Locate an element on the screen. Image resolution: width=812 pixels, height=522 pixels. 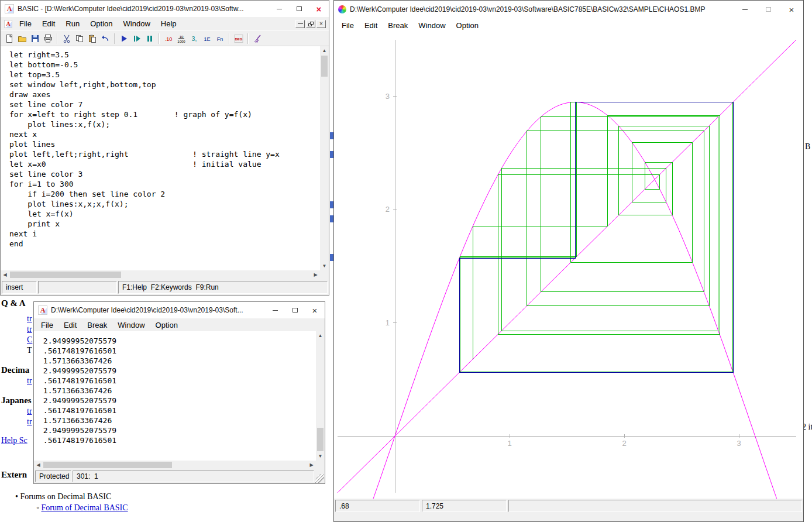
mdi-close-button: × is located at coordinates (321, 24).